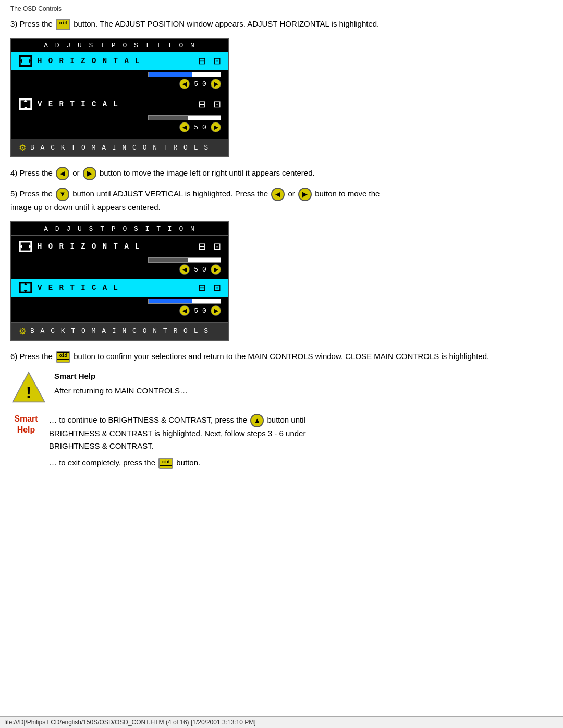  What do you see at coordinates (202, 61) in the screenshot?
I see `h-left-icon-1: ⊟` at bounding box center [202, 61].